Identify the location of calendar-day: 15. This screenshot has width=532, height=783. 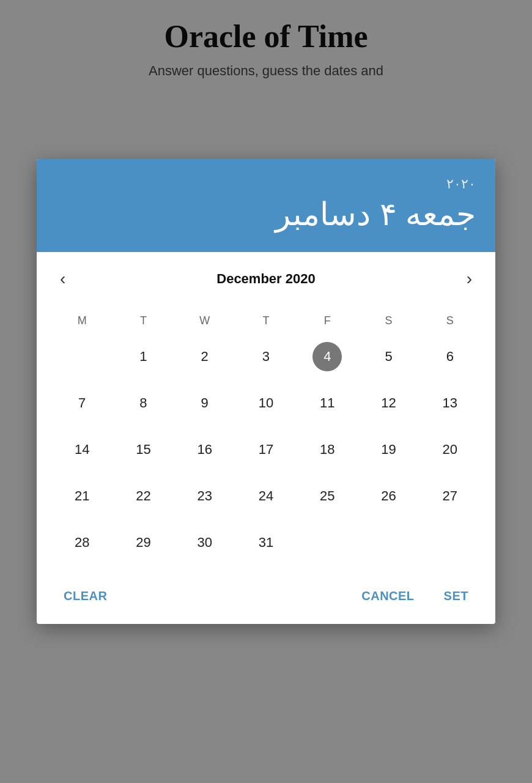
(143, 450).